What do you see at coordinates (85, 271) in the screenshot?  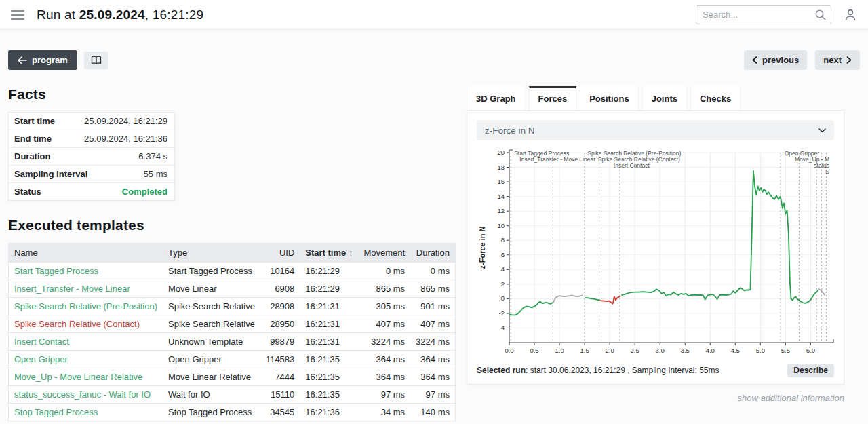 I see `template-name-link: Start Tagged Process` at bounding box center [85, 271].